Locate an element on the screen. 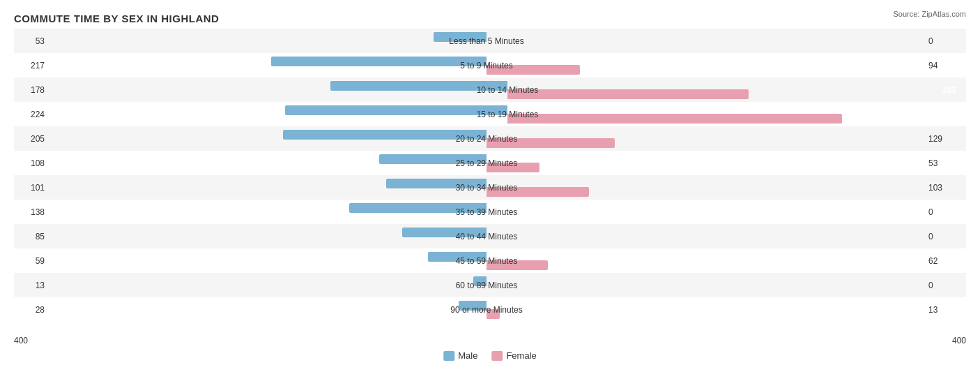 The height and width of the screenshot is (365, 980). axis-label-left: 400 is located at coordinates (21, 341).